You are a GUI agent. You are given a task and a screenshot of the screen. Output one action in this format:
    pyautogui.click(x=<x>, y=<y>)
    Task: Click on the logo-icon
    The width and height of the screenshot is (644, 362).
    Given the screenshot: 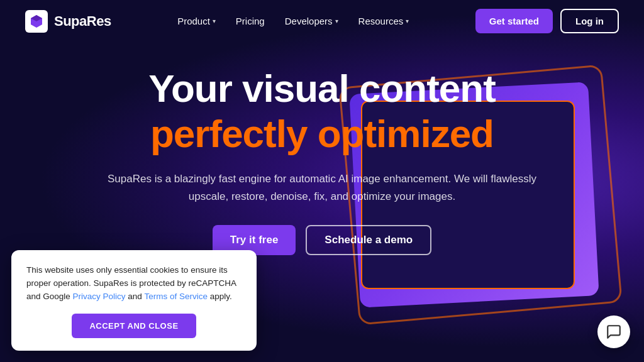 What is the action you would take?
    pyautogui.click(x=36, y=21)
    